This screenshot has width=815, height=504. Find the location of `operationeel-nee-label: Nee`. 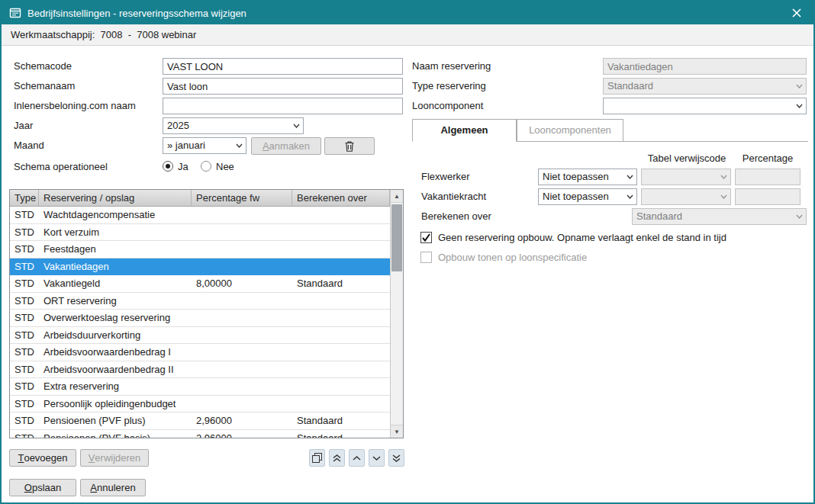

operationeel-nee-label: Nee is located at coordinates (225, 167).